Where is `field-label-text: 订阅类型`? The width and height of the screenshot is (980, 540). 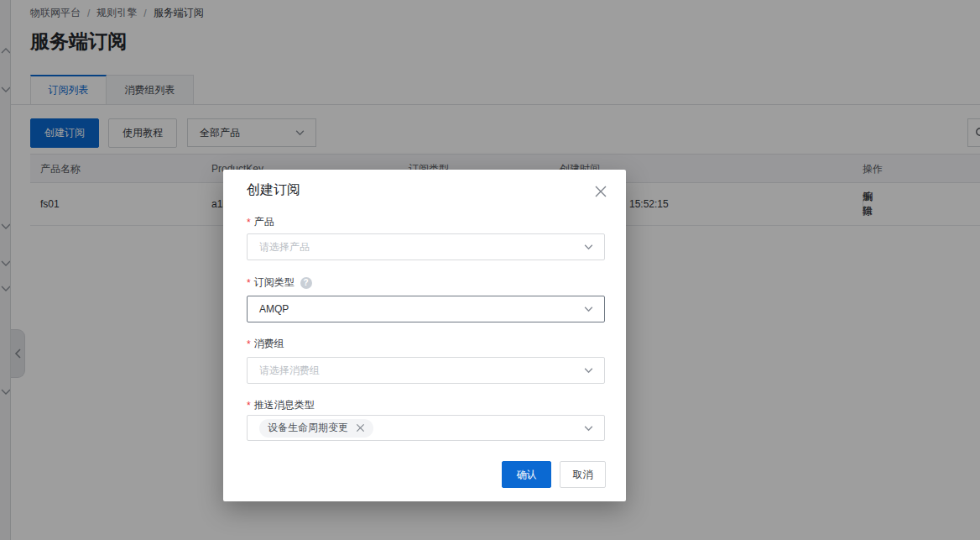
field-label-text: 订阅类型 is located at coordinates (274, 282).